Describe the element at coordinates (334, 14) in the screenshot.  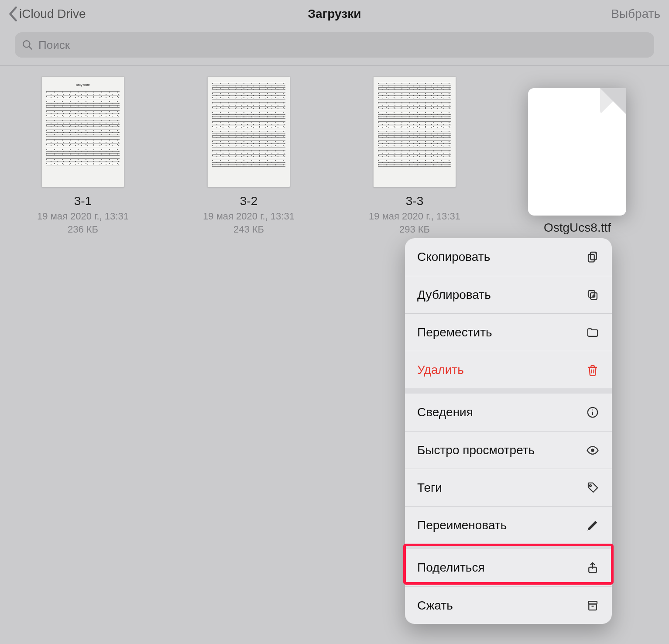
I see `page-title: Загрузки` at that location.